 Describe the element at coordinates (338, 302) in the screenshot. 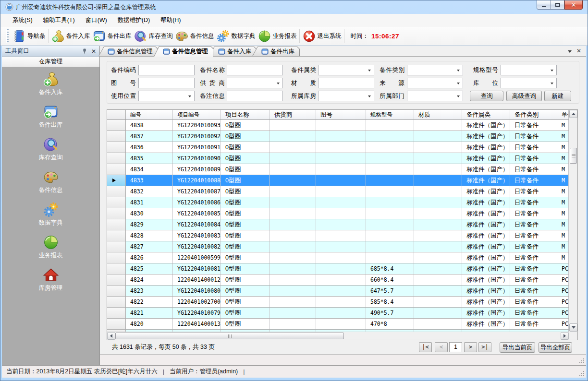

I see `table-row: 482212204010027000型圈585*8.4标准件（国产）日常备件PC` at that location.